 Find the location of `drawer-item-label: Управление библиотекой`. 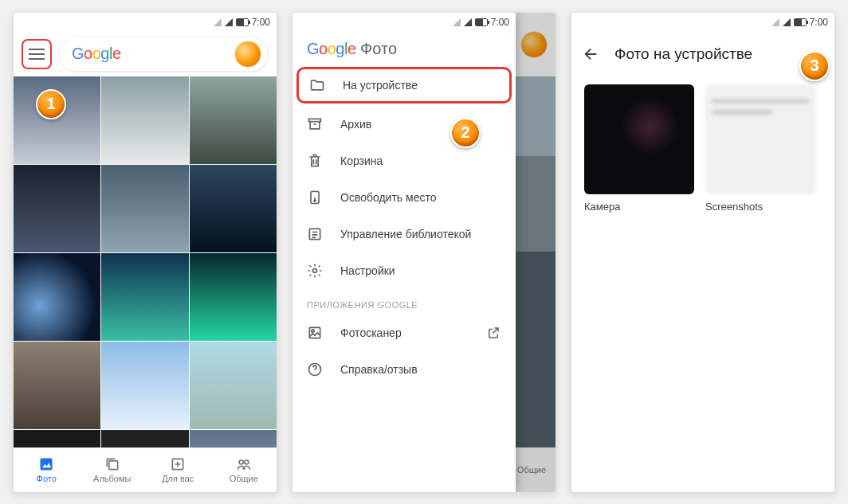

drawer-item-label: Управление библиотекой is located at coordinates (406, 234).